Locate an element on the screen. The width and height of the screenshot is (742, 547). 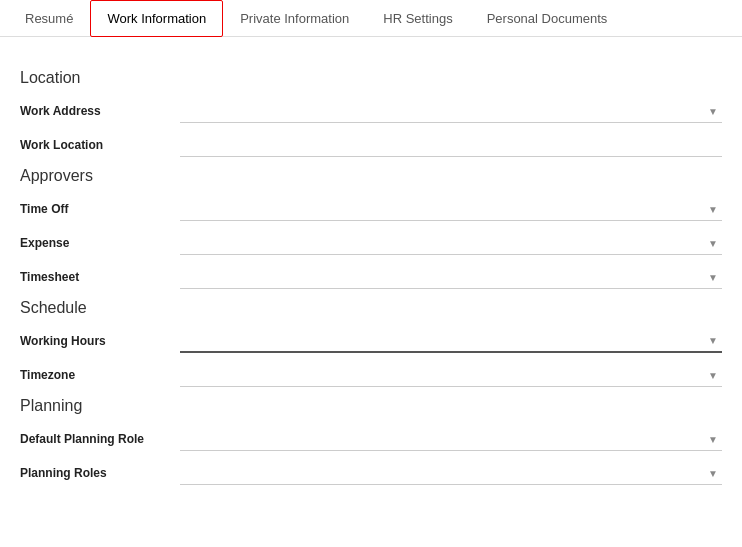
section-title-location: Location is located at coordinates (371, 78).